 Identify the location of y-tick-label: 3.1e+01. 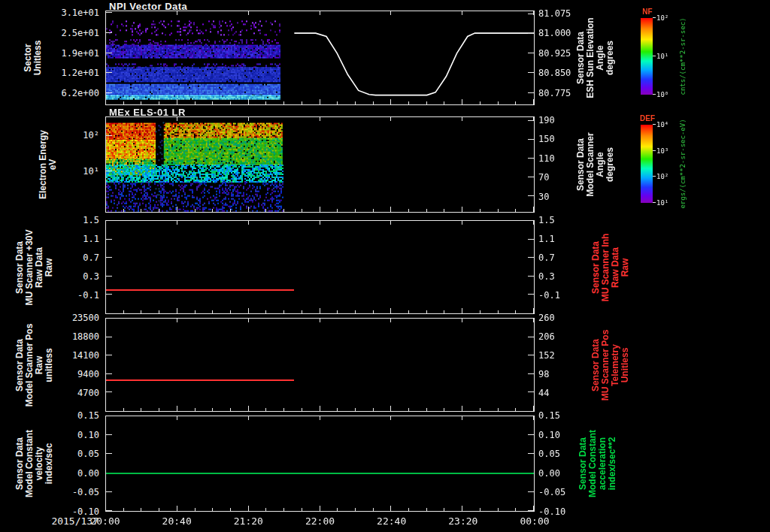
(80, 13).